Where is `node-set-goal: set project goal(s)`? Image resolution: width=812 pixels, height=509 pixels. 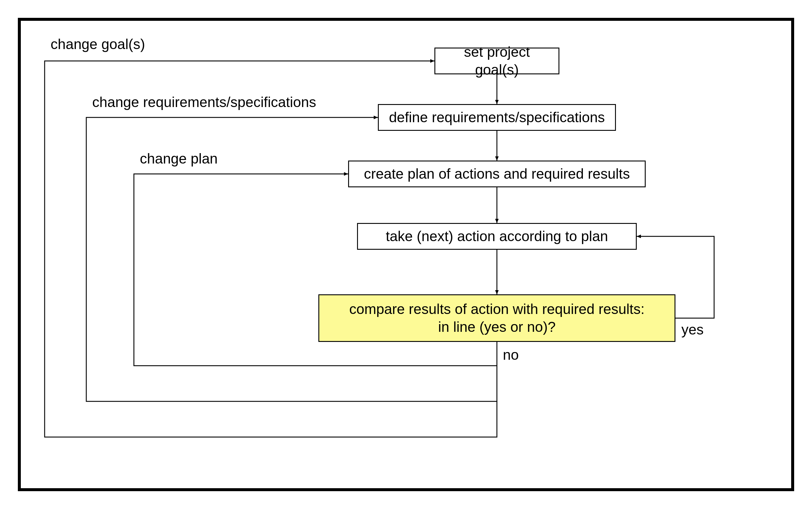
node-set-goal: set project goal(s) is located at coordinates (497, 61).